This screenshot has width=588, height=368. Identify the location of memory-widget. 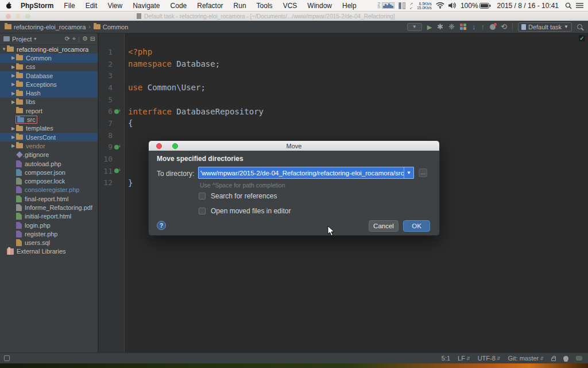
(402, 6).